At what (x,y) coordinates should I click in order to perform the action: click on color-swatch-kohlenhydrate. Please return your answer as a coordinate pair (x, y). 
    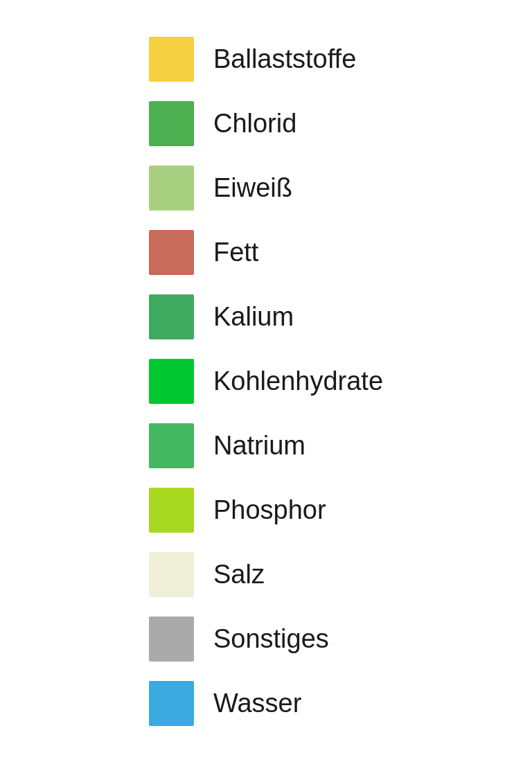
    Looking at the image, I should click on (172, 381).